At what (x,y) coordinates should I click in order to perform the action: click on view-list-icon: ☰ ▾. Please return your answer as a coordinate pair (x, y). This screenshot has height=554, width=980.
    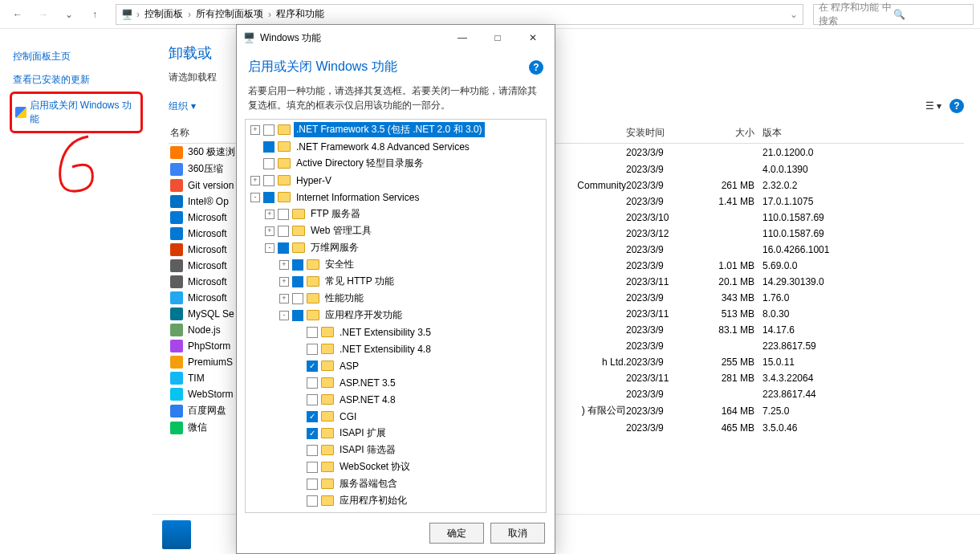
    Looking at the image, I should click on (933, 106).